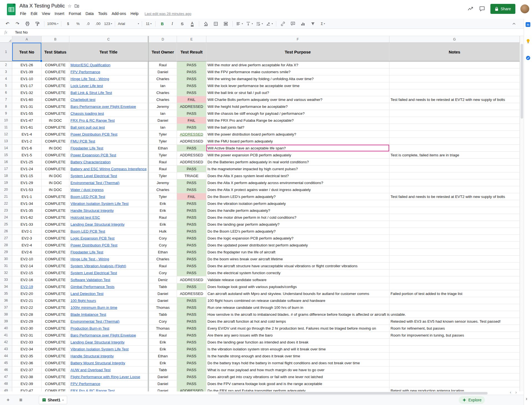  Describe the element at coordinates (55, 134) in the screenshot. I see `cell-test-status-12: COMPLETE` at that location.